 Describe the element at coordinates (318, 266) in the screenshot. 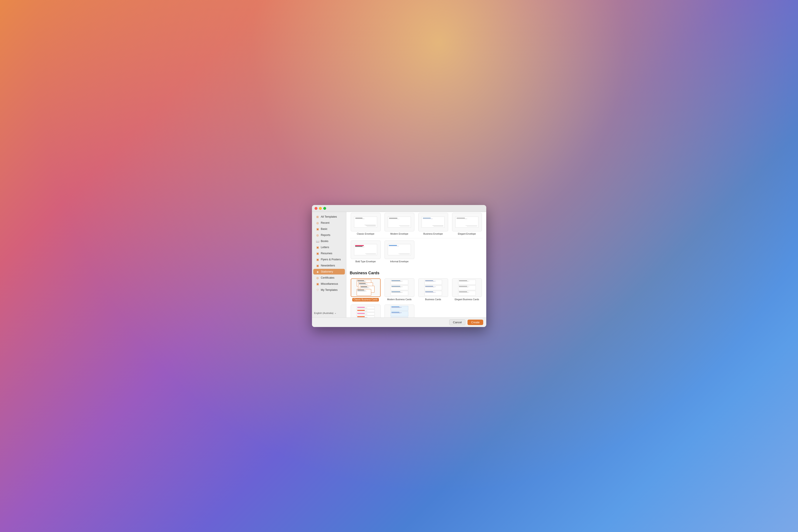

I see `newsletter-icon: ▣` at that location.